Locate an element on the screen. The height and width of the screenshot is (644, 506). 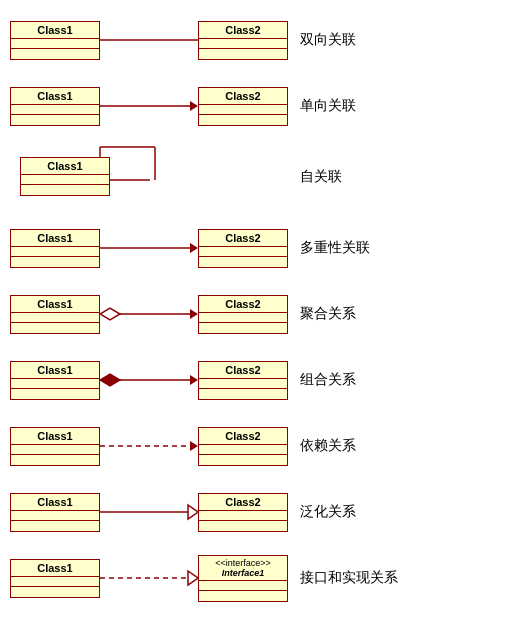
row-generalization: Class1 Class2 泛化关系 is located at coordinates (253, 512).